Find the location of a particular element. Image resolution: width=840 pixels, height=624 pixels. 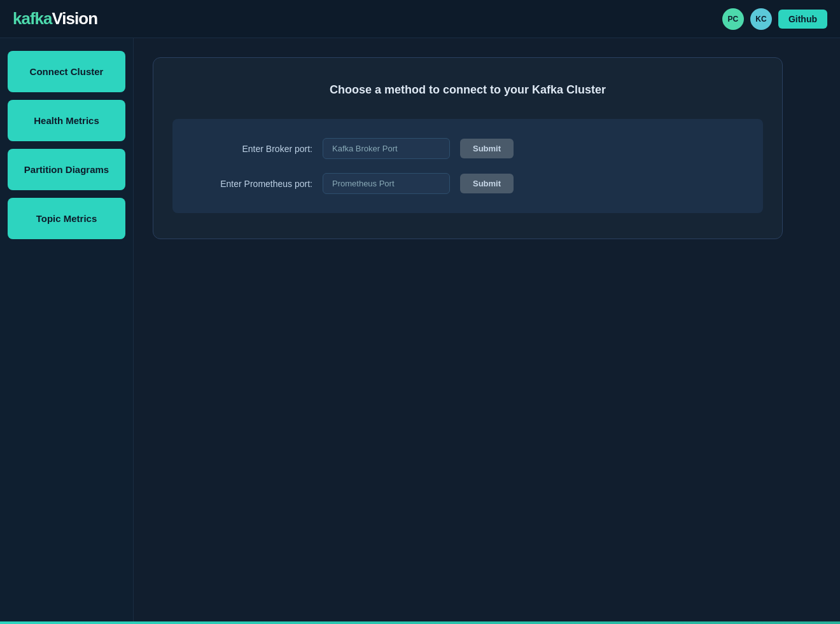

connection-card-title: Choose a method to connect to your Kafka… is located at coordinates (468, 90).